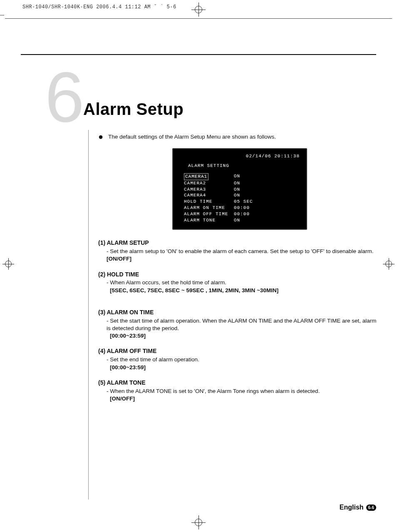  What do you see at coordinates (242, 183) in the screenshot?
I see `osd-row: CAMERA2ON` at bounding box center [242, 183].